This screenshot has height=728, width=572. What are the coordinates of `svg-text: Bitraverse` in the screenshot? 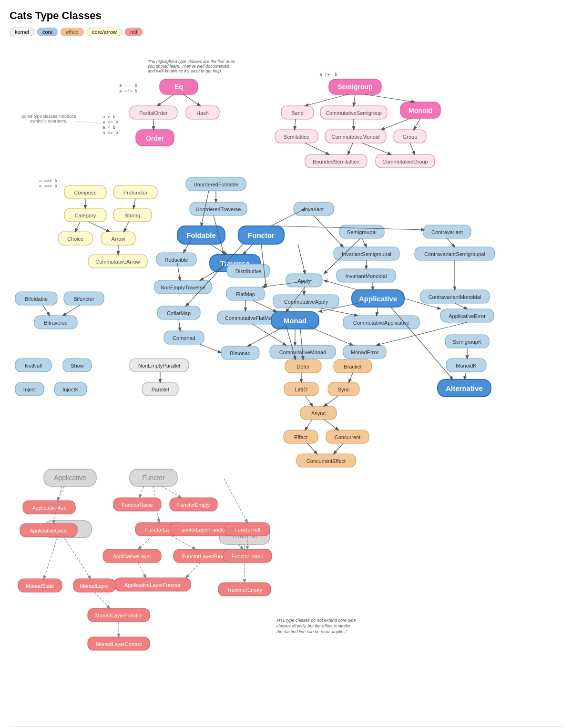 It's located at (56, 323).